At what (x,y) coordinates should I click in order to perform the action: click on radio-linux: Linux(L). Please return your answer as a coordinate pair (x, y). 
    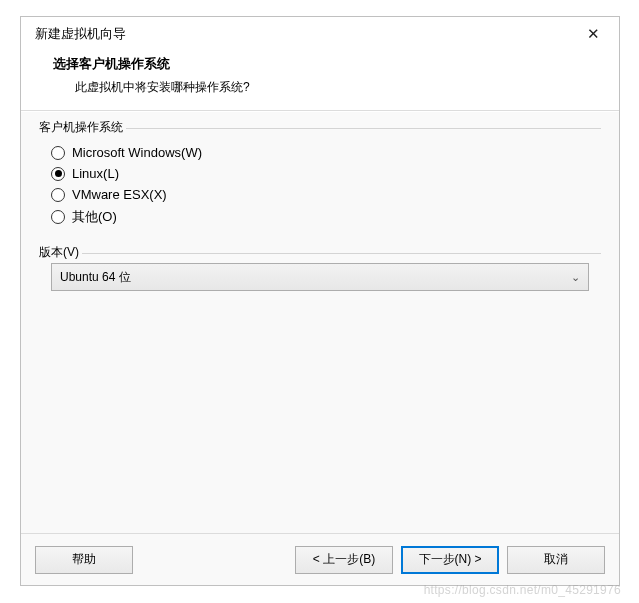
    Looking at the image, I should click on (320, 174).